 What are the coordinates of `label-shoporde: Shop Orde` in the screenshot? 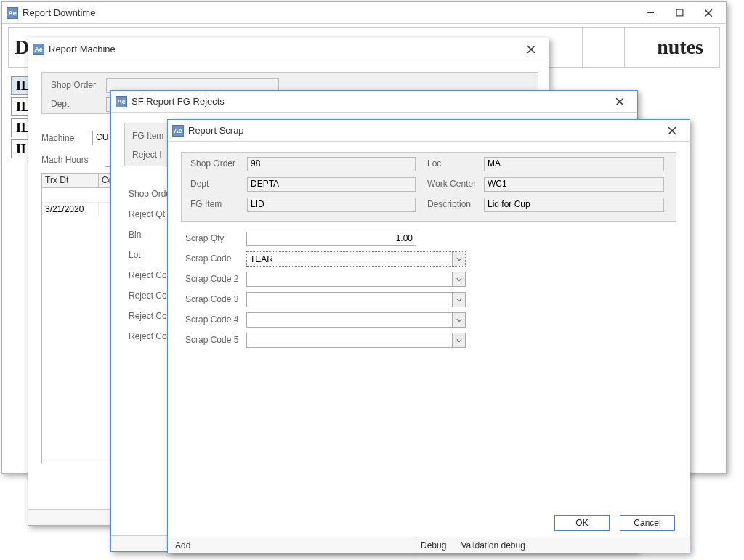 It's located at (150, 194).